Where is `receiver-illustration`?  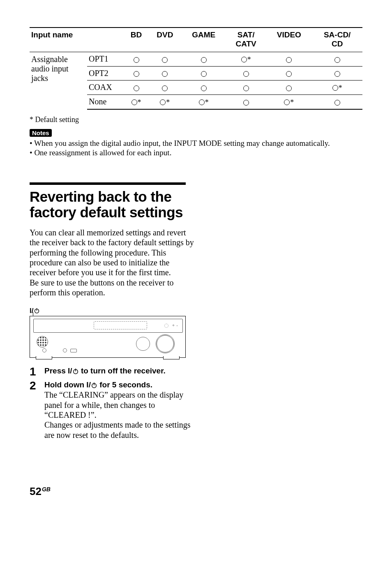 receiver-illustration is located at coordinates (108, 337).